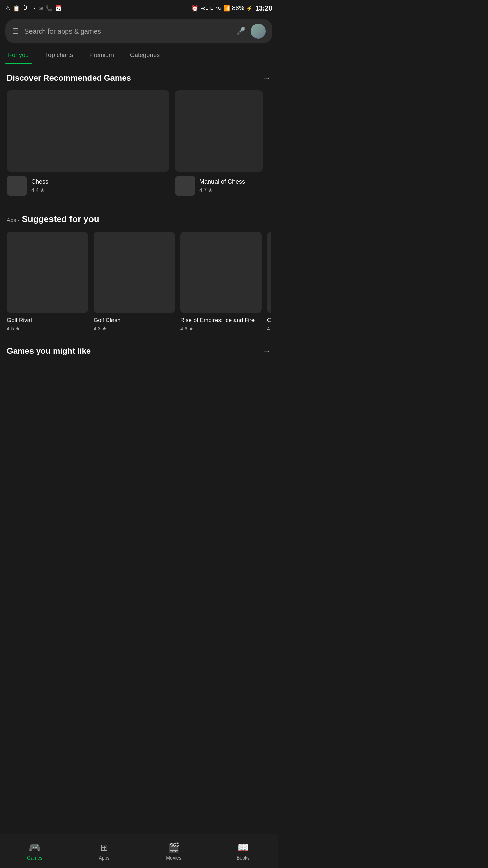 The image size is (488, 868). I want to click on ads-card-rise-of-empires: Rise of Empires: Ice and Fire 4.6 ★, so click(221, 281).